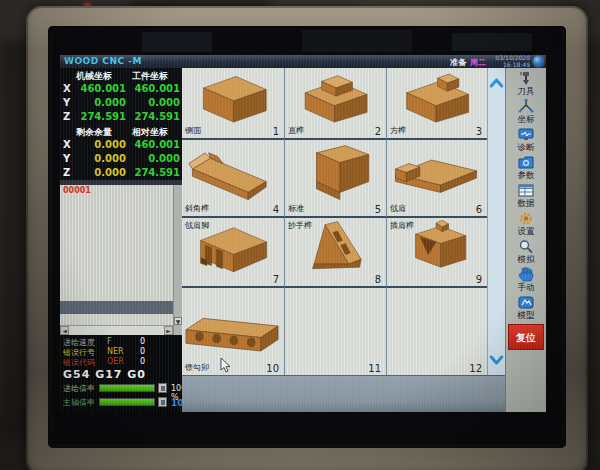  Describe the element at coordinates (512, 62) in the screenshot. I see `datetime-display: 03/10/2020 16:18:49` at that location.